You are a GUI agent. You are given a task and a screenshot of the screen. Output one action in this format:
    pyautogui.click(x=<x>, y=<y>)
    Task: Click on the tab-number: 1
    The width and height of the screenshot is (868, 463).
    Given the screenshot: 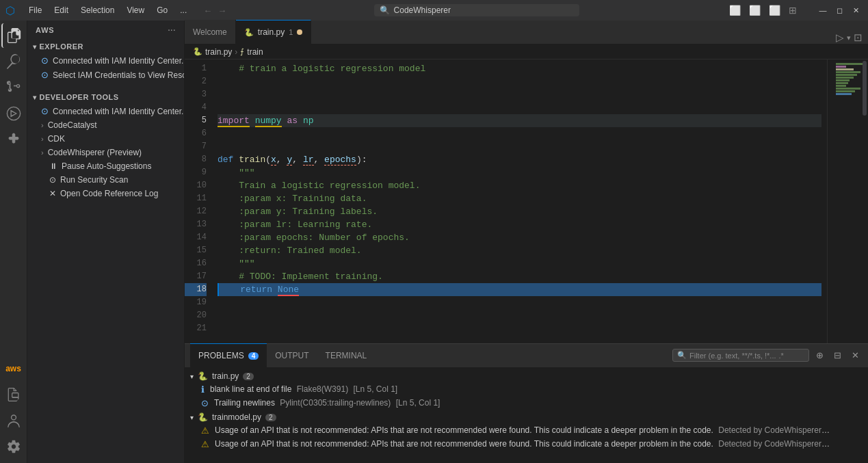 What is the action you would take?
    pyautogui.click(x=291, y=32)
    